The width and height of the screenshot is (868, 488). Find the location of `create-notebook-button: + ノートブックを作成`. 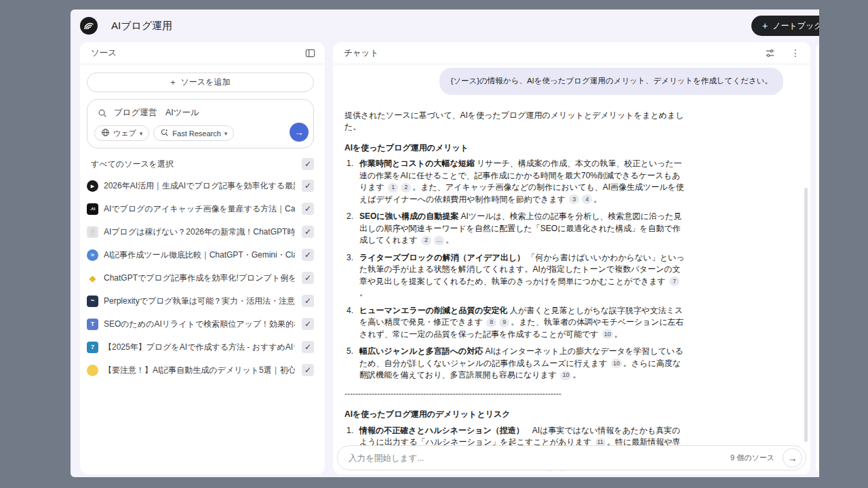

create-notebook-button: + ノートブックを作成 is located at coordinates (785, 26).